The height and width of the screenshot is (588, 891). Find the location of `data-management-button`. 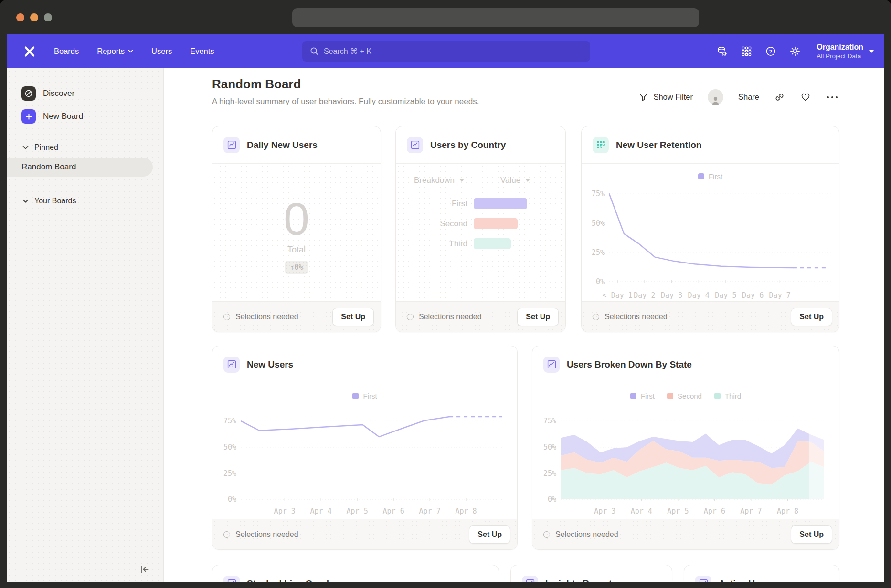

data-management-button is located at coordinates (722, 52).